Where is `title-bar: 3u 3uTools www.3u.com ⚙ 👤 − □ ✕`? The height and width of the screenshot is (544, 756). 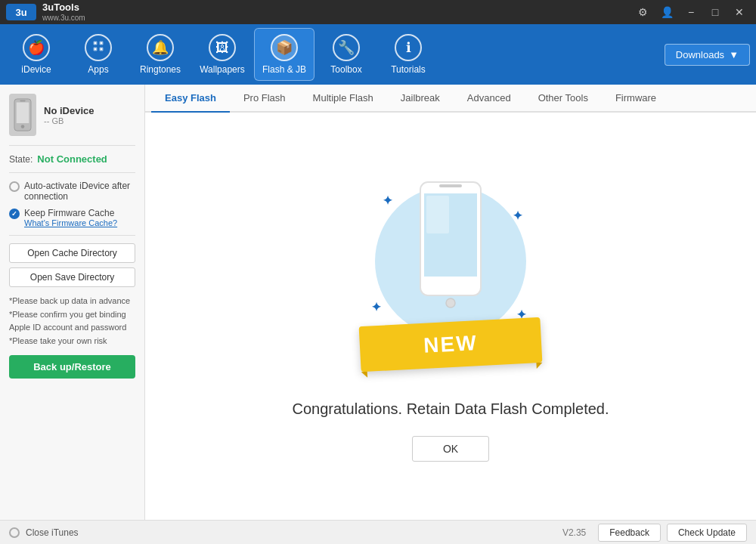 title-bar: 3u 3uTools www.3u.com ⚙ 👤 − □ ✕ is located at coordinates (378, 12).